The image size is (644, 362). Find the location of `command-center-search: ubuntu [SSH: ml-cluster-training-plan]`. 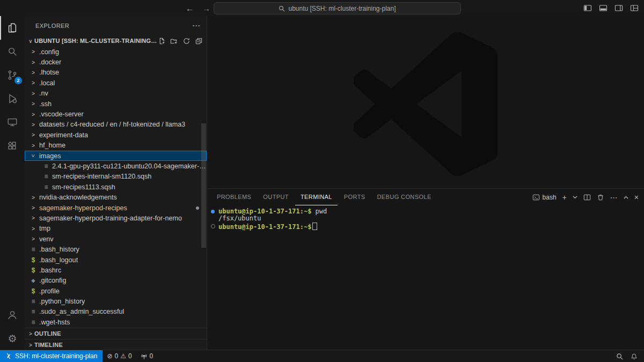

command-center-search: ubuntu [SSH: ml-cluster-training-plan] is located at coordinates (337, 9).